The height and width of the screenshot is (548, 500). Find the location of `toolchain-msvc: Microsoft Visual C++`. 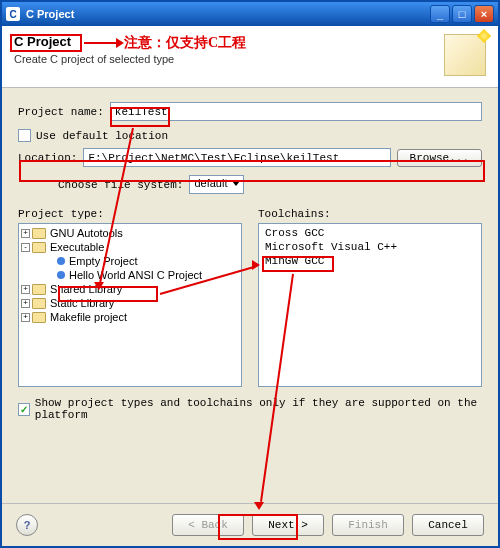

toolchain-msvc: Microsoft Visual C++ is located at coordinates (370, 247).